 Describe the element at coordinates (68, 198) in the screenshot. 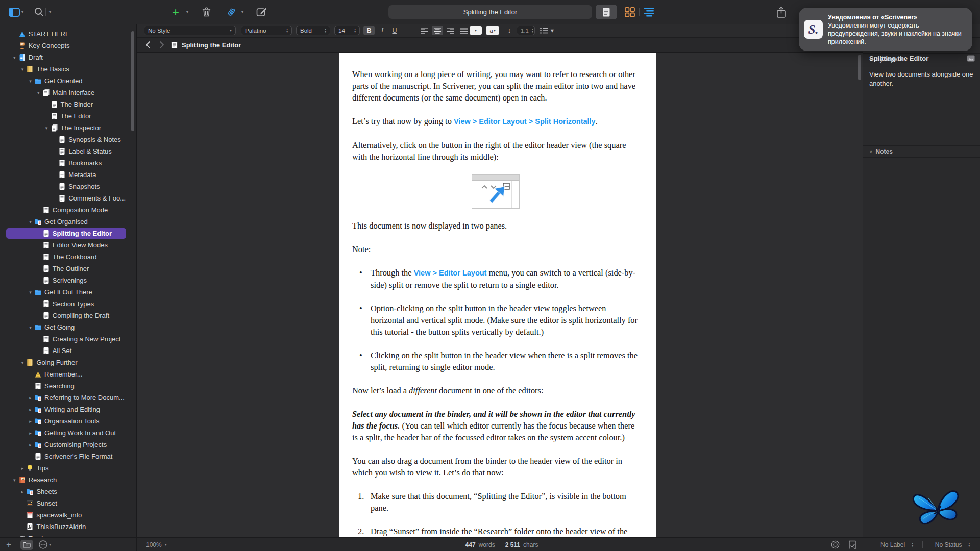

I see `binder-item-comments-foo: Comments & Foo...` at that location.